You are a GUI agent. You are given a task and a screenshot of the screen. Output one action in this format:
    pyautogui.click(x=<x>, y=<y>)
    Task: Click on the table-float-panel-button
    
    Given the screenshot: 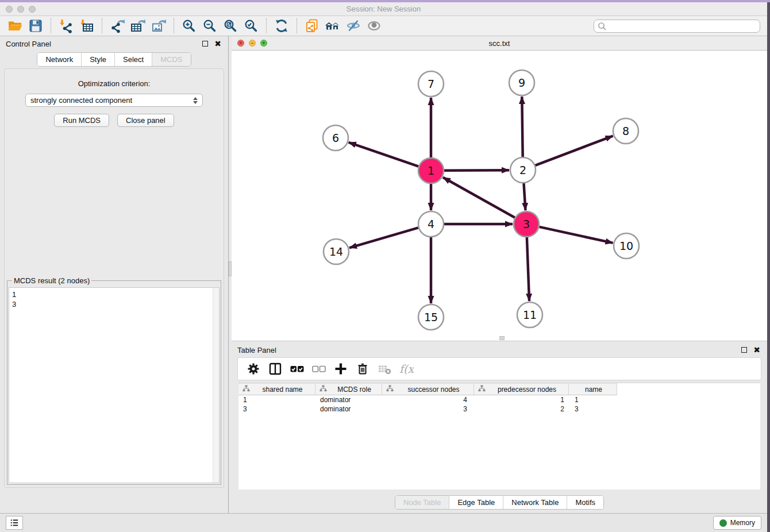 What is the action you would take?
    pyautogui.click(x=744, y=350)
    